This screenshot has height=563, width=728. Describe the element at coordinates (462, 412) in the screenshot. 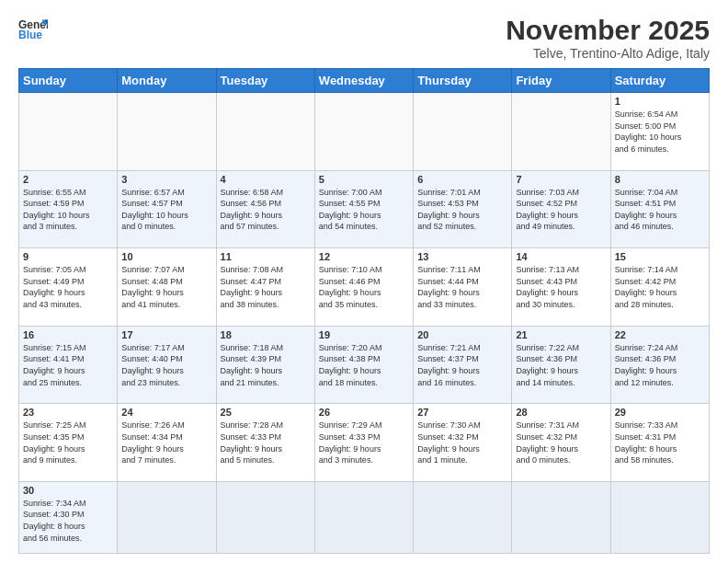

I see `day-number: 27` at that location.